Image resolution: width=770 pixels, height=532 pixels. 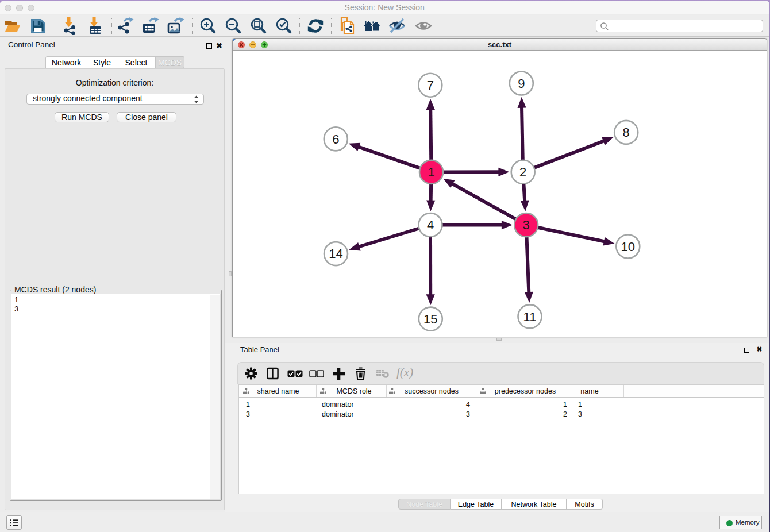 What do you see at coordinates (431, 172) in the screenshot?
I see `svg-text: 1` at bounding box center [431, 172].